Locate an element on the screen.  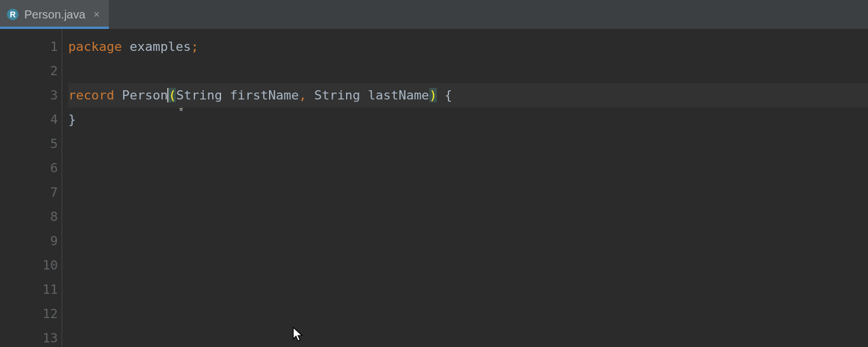
tab-person-java: R Person.java × is located at coordinates (54, 14).